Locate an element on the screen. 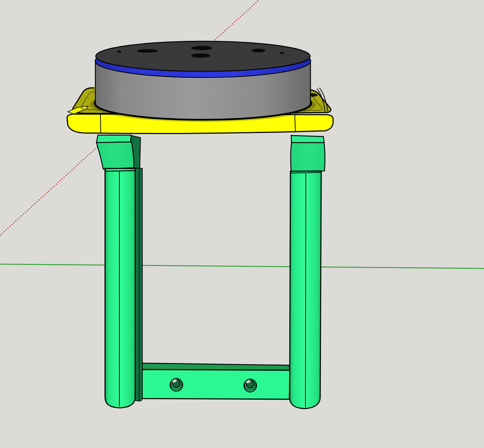 Image resolution: width=484 pixels, height=448 pixels. left-bracket-top-band is located at coordinates (114, 139).